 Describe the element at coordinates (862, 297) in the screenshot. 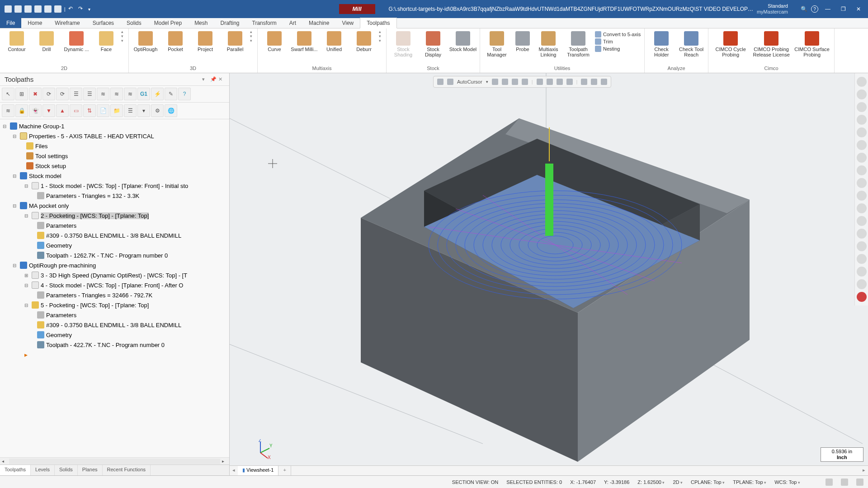

I see `rv-record-icon` at that location.